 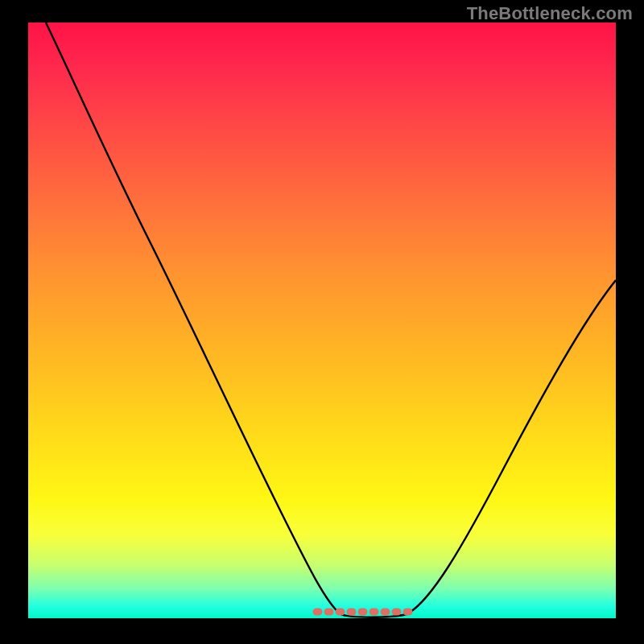 What do you see at coordinates (550, 14) in the screenshot?
I see `watermark-text: TheBottleneck.com` at bounding box center [550, 14].